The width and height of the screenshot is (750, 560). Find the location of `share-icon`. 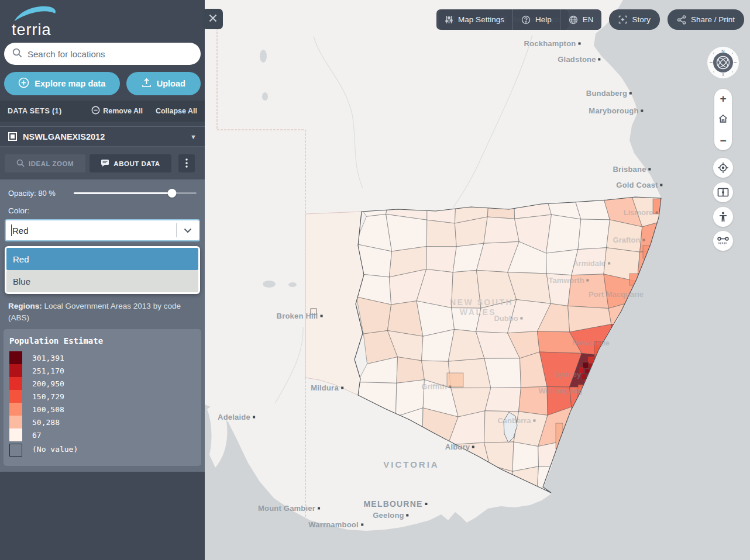

share-icon is located at coordinates (682, 20).